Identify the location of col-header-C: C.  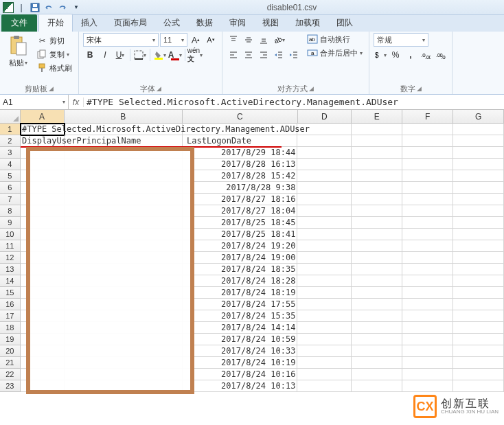
(240, 117).